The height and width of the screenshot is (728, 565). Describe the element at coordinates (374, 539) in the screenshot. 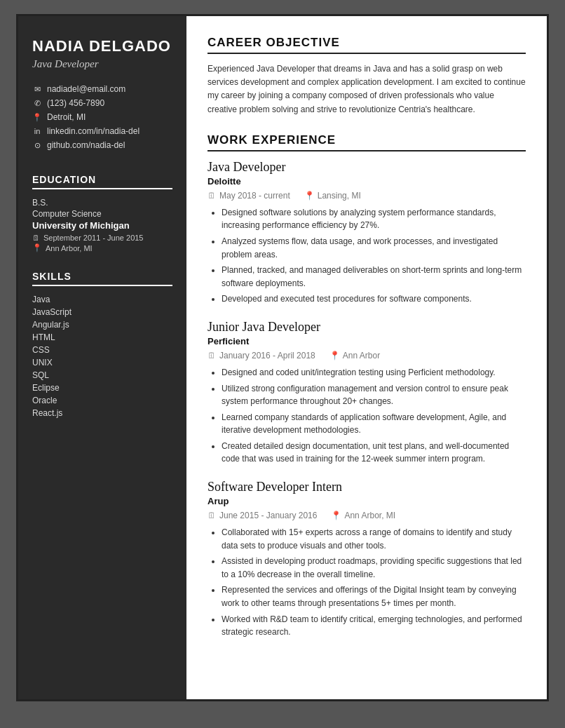

I see `bullet-item: Collaborated with 15+ experts across a r…` at that location.